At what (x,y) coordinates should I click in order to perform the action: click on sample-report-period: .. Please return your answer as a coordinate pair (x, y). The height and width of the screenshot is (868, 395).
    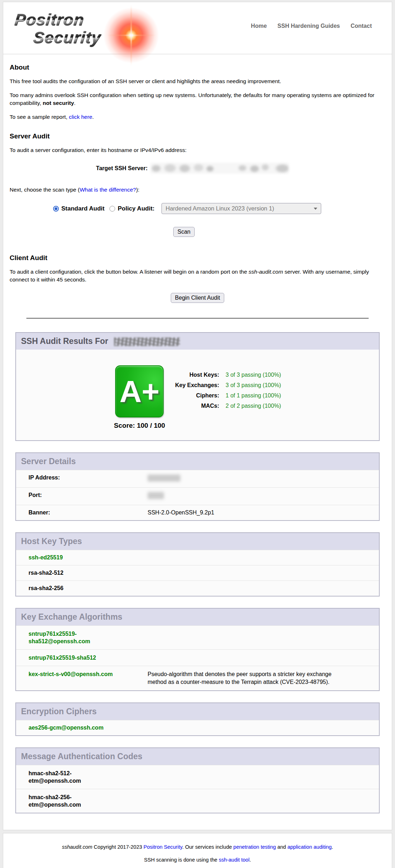
    Looking at the image, I should click on (93, 117).